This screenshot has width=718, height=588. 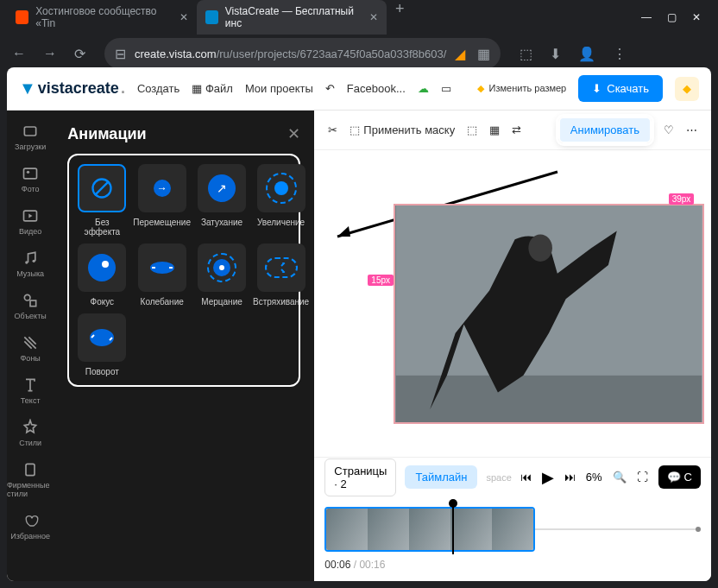 What do you see at coordinates (30, 527) in the screenshot?
I see `sidebar-favorites: Избранное` at bounding box center [30, 527].